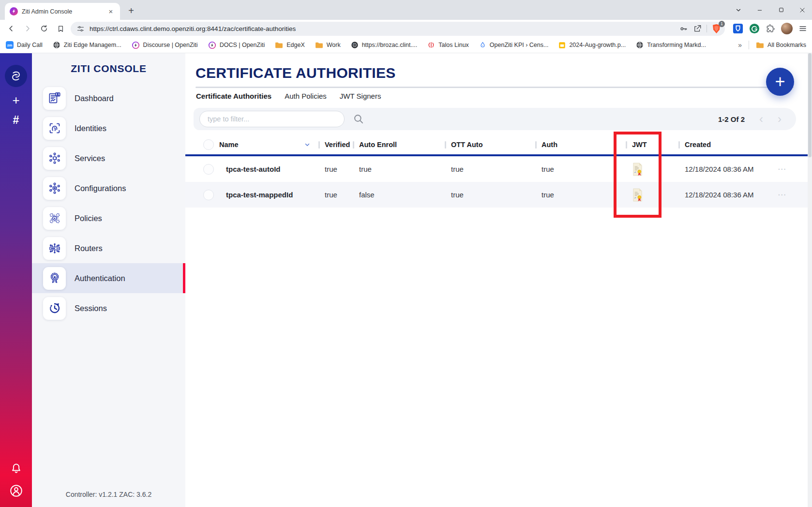 This screenshot has height=507, width=812. I want to click on prev-page-icon: ‹, so click(761, 119).